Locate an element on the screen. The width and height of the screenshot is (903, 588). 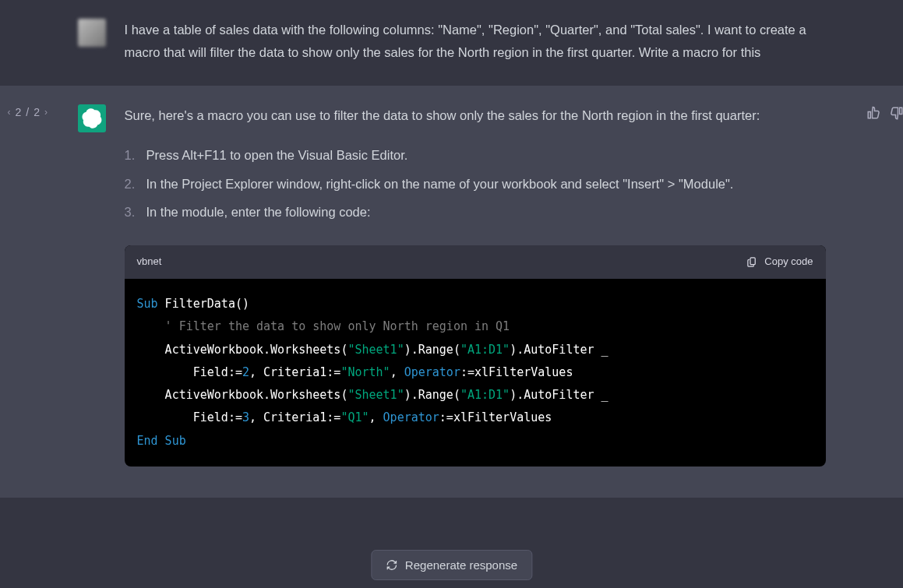
assistant-logo-icon is located at coordinates (92, 118).